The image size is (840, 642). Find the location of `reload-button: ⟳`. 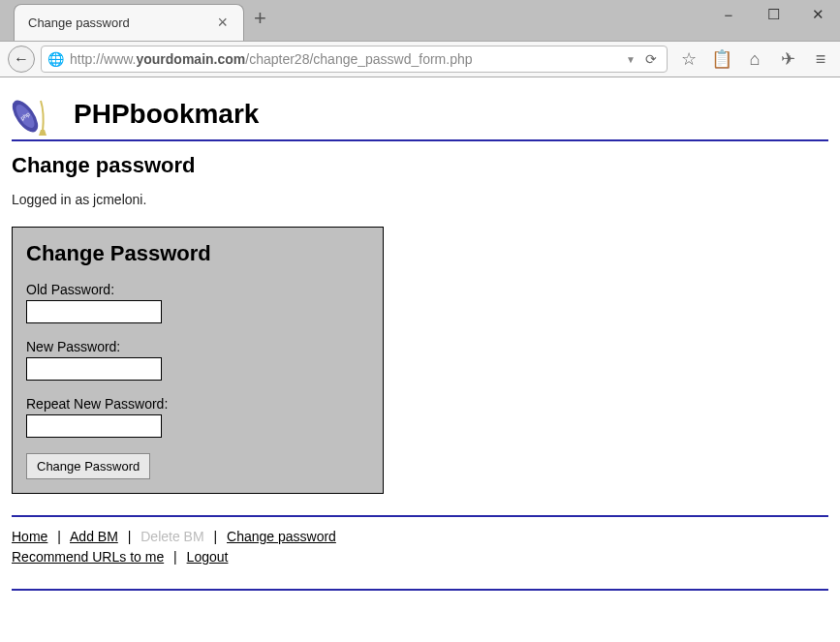

reload-button: ⟳ is located at coordinates (651, 59).